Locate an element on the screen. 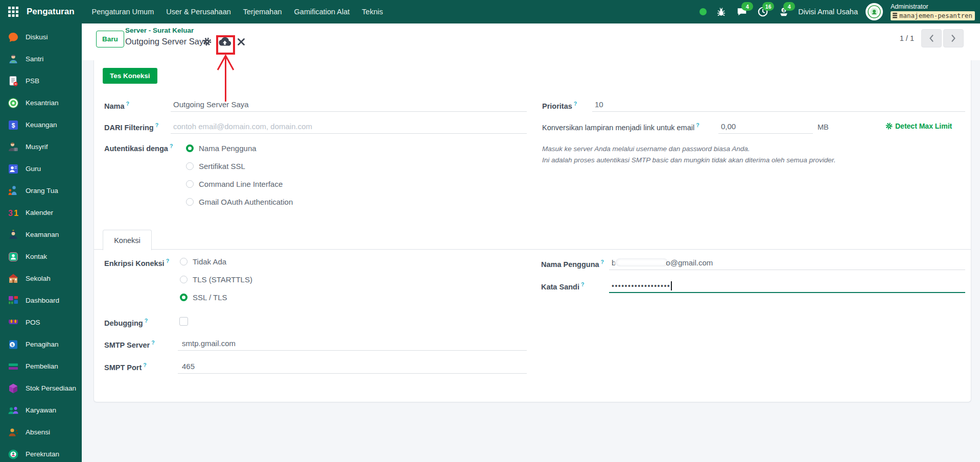 This screenshot has height=462, width=980. breadcrumb-current: Outgoing Server Saya is located at coordinates (167, 42).